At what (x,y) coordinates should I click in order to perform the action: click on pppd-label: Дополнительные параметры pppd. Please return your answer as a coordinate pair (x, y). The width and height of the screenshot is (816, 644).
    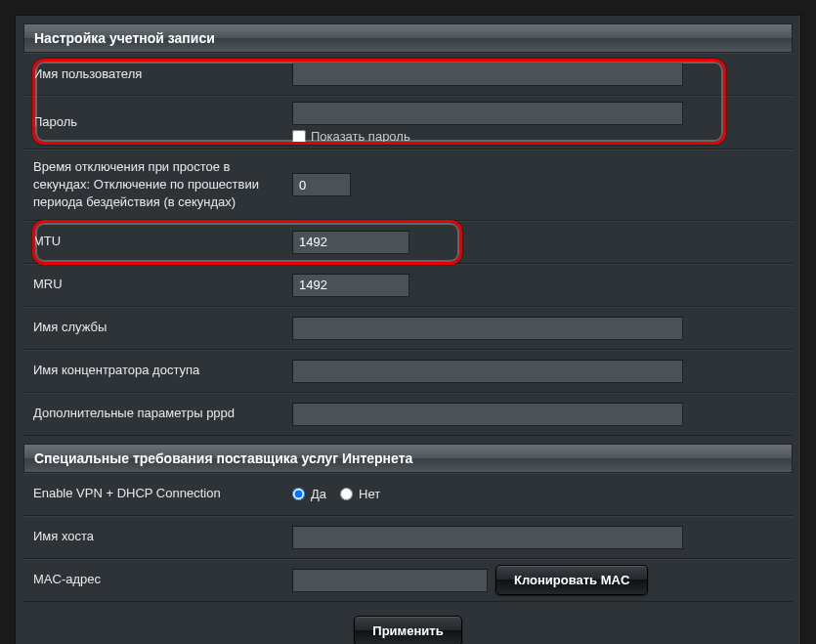
    Looking at the image, I should click on (152, 413).